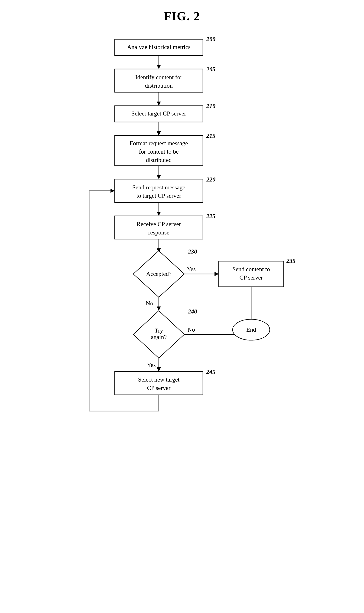 The height and width of the screenshot is (613, 364). What do you see at coordinates (159, 152) in the screenshot?
I see `label-215b: for content to be` at bounding box center [159, 152].